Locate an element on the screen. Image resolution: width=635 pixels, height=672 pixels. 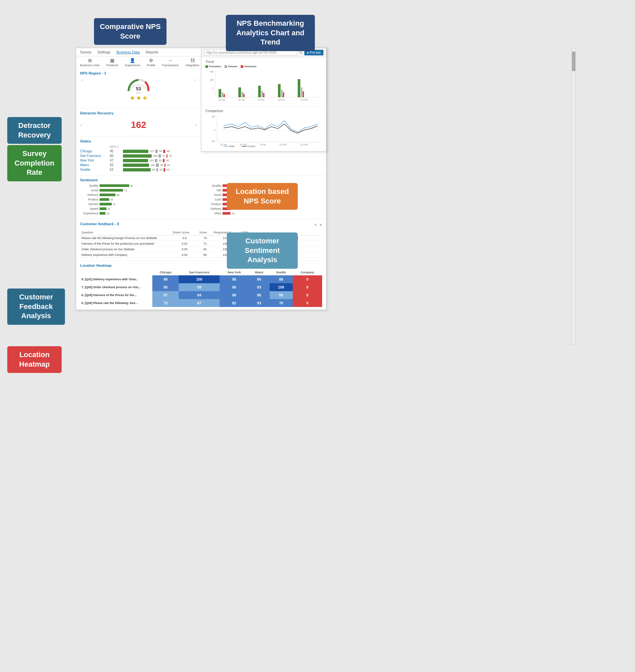
nps-region-1-next: › is located at coordinates (195, 86).